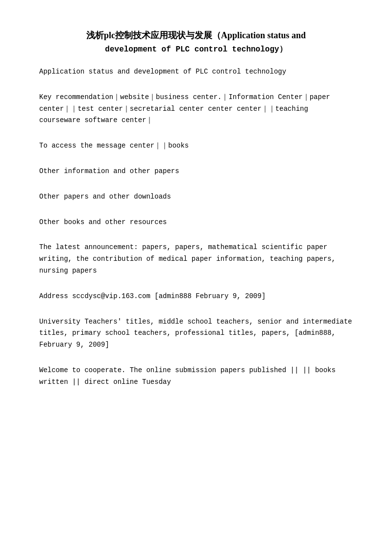 Image resolution: width=392 pixels, height=555 pixels. What do you see at coordinates (196, 72) in the screenshot?
I see `subtitle-block: Application status and development of PL…` at bounding box center [196, 72].